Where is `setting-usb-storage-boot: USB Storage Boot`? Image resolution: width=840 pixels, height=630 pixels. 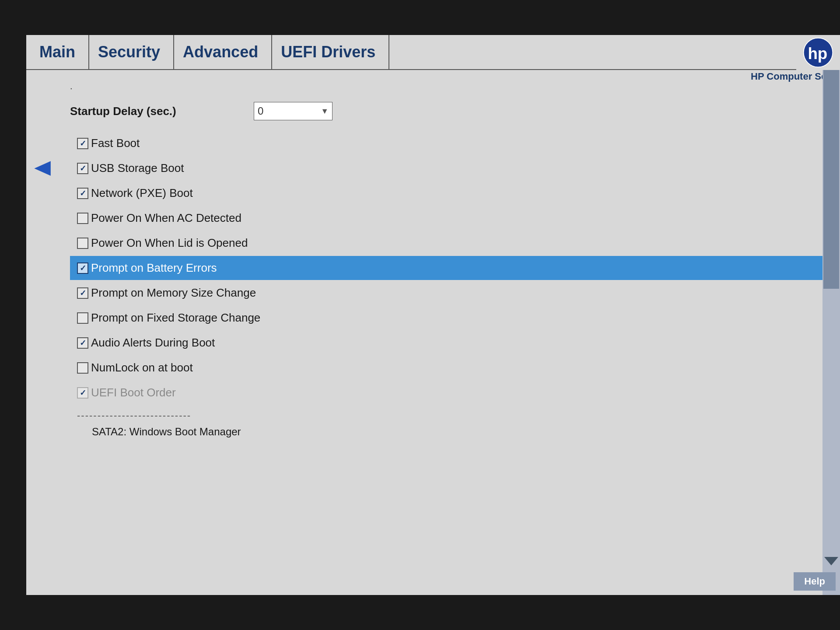 setting-usb-storage-boot: USB Storage Boot is located at coordinates (446, 168).